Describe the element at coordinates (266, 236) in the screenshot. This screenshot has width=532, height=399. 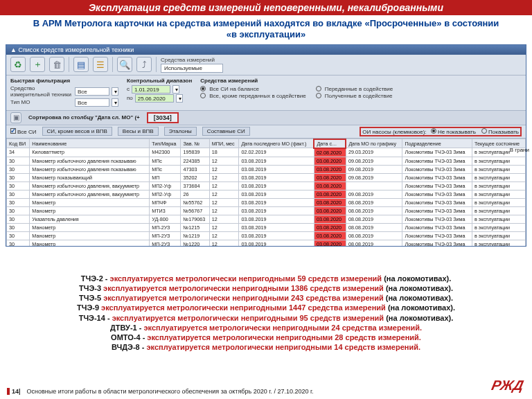
I see `table-row: 30МанометрМП-2УЗ№12191203.08.201903.08.2…` at that location.